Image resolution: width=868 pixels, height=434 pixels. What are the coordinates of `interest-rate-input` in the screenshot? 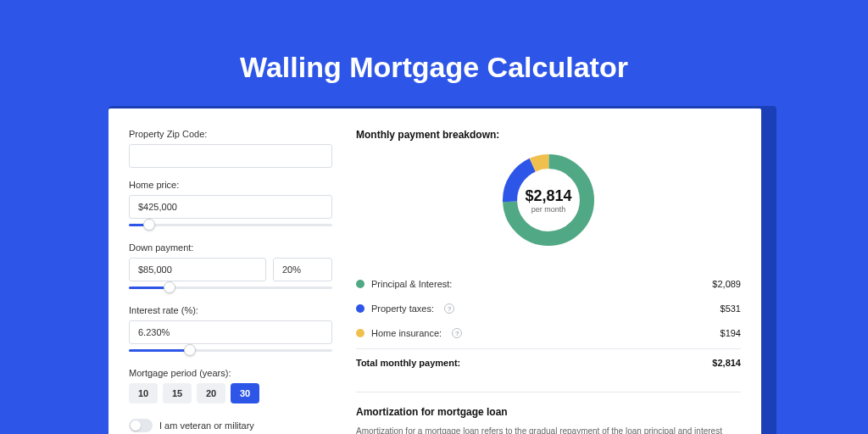 It's located at (231, 332).